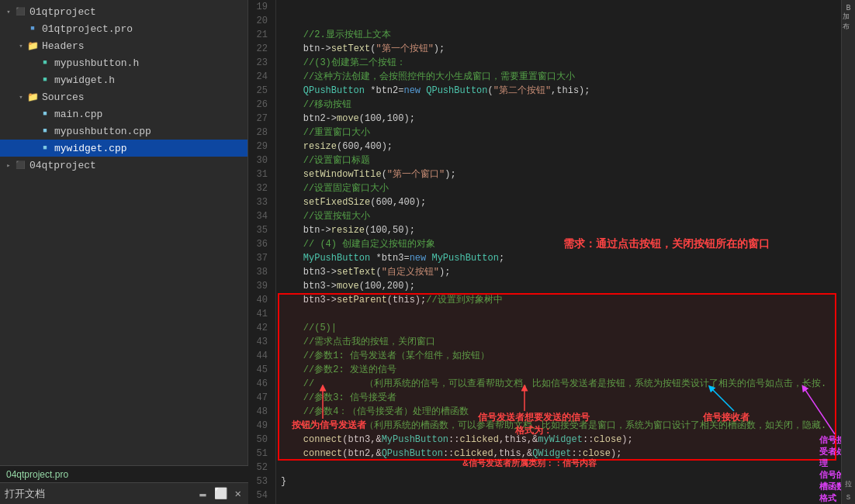 This screenshot has height=504, width=855. What do you see at coordinates (559, 426) in the screenshot?
I see `code-line-47: // （利用系统的槽函数，可以参看帮助文档。比如接受者是窗口，系统为窗口设计了相…` at bounding box center [559, 426].